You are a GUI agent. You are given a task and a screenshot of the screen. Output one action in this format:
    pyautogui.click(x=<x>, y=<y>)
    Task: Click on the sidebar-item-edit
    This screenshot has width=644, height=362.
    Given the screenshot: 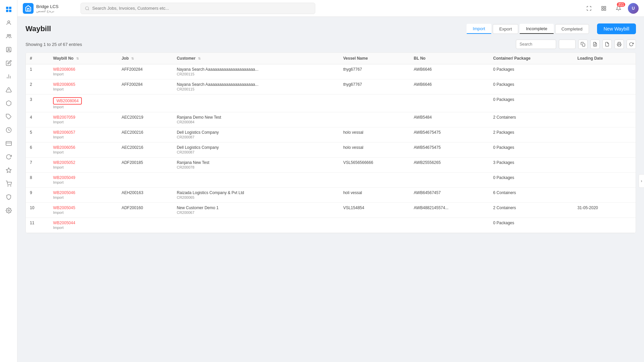 What is the action you would take?
    pyautogui.click(x=9, y=63)
    